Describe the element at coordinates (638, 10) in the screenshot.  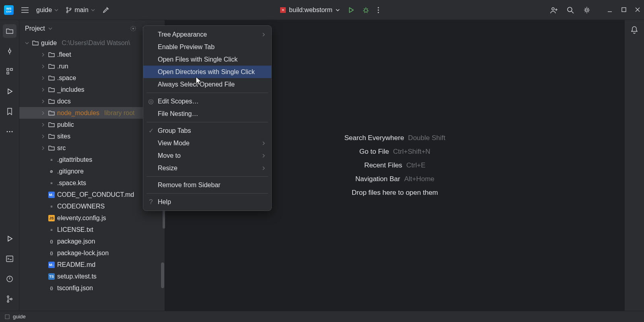
I see `close-icon` at that location.